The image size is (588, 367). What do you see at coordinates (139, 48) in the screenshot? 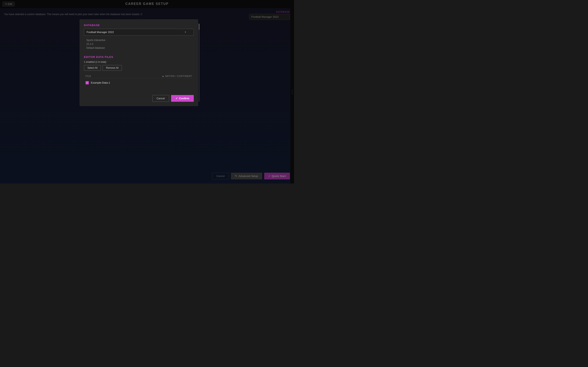
I see `database-type: Default database` at bounding box center [139, 48].